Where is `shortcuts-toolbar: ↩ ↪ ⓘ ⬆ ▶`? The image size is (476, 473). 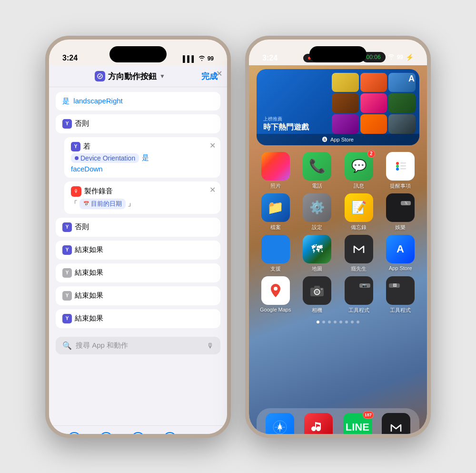 shortcuts-toolbar: ↩ ↪ ⓘ ⬆ ▶ is located at coordinates (138, 432).